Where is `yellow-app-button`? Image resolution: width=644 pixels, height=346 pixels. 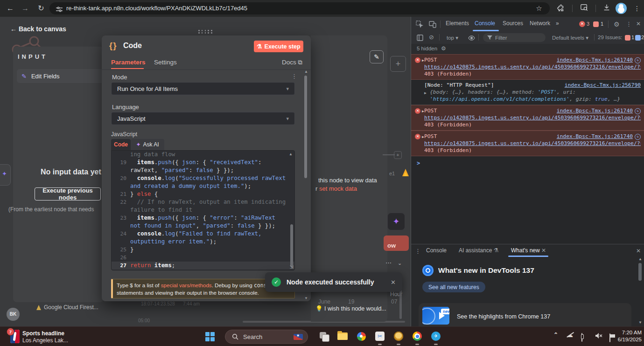 yellow-app-button is located at coordinates (399, 336).